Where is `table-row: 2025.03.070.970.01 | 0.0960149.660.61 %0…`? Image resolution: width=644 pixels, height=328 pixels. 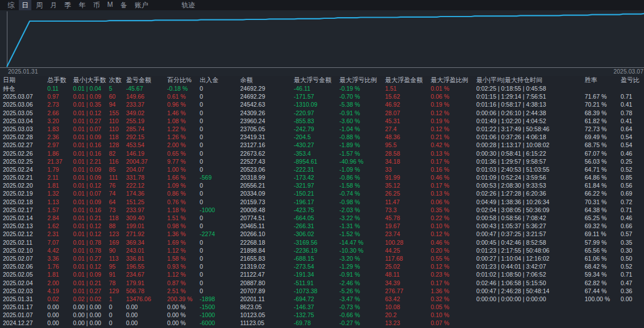
table-row: 2025.03.070.970.01 | 0.0960149.660.61 %0… is located at coordinates (322, 96).